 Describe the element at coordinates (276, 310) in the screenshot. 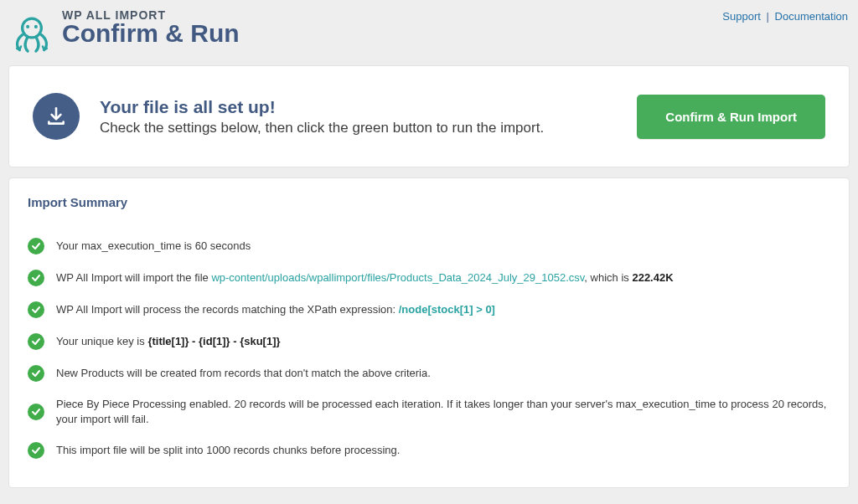

I see `summary-text: WP All Import will process the records m…` at that location.